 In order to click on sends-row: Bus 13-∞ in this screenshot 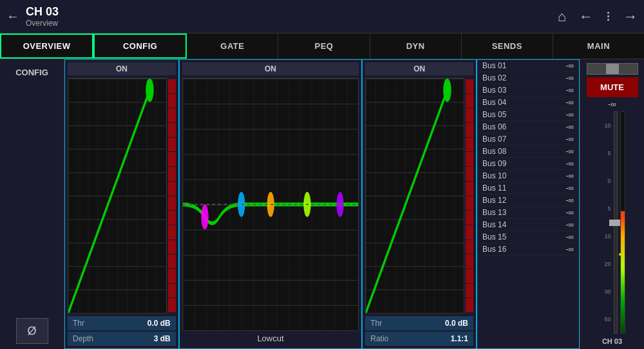, I will do `click(528, 212)`.